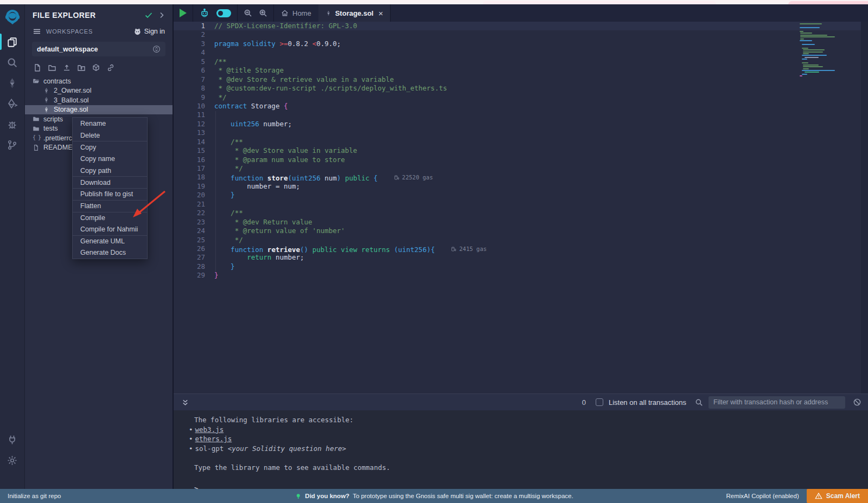 Image resolution: width=868 pixels, height=503 pixels. What do you see at coordinates (47, 109) in the screenshot?
I see `solidity-icon` at bounding box center [47, 109].